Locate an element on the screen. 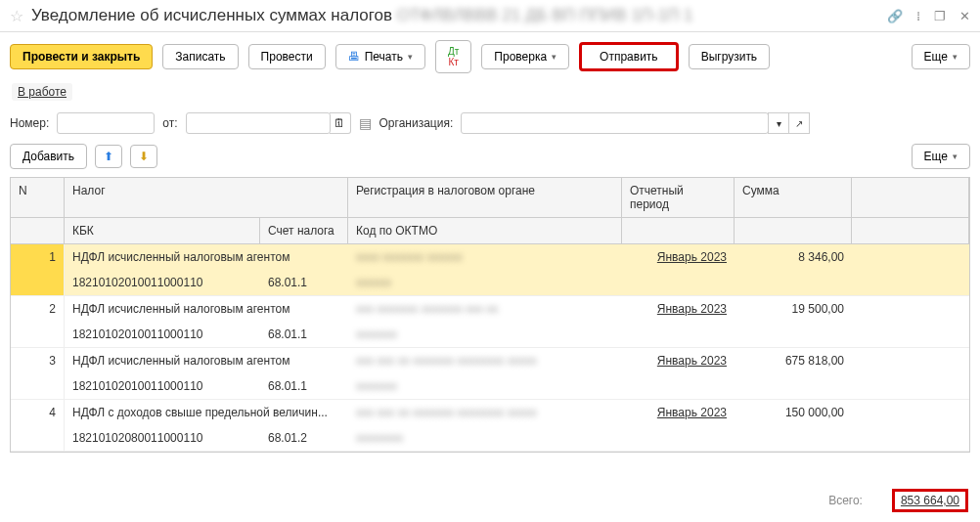  status-row: В работе is located at coordinates (490, 95).